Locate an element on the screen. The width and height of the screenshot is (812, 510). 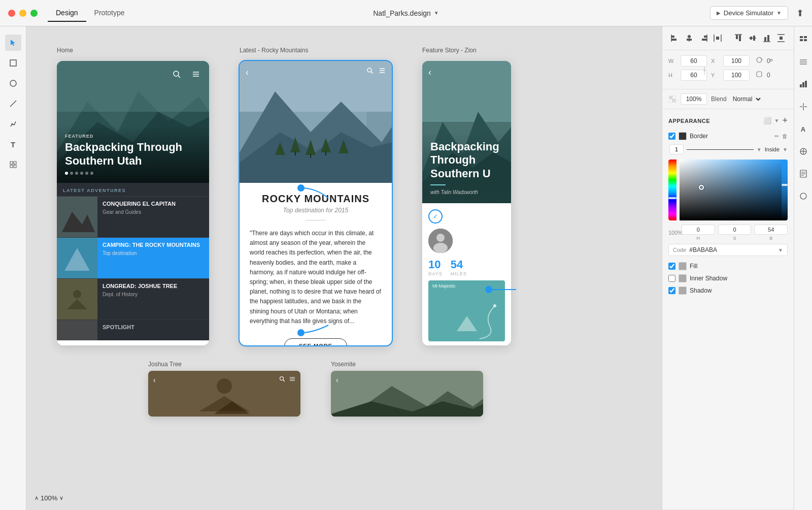
phone5-back-icon: ‹ is located at coordinates (337, 380).